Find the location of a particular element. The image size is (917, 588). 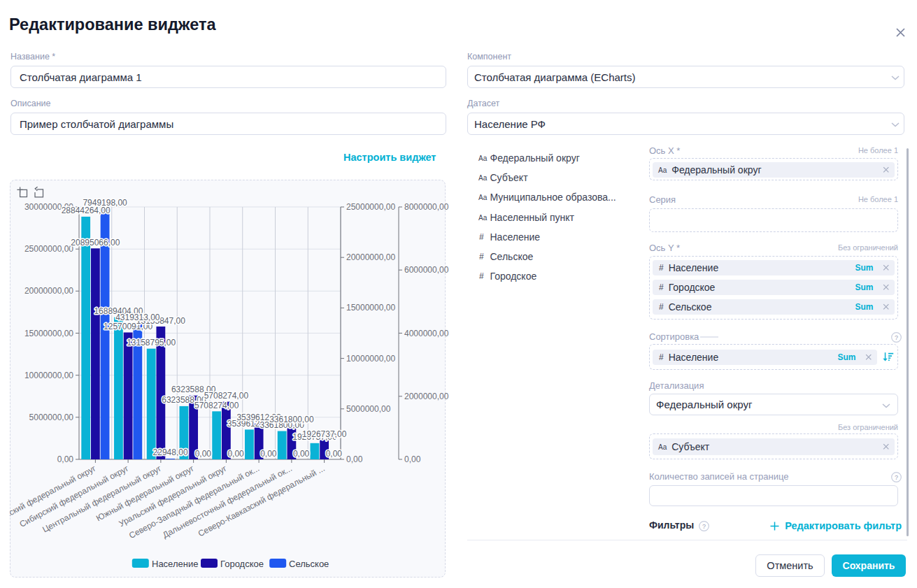

svg-text: 3361800,00 is located at coordinates (292, 420).